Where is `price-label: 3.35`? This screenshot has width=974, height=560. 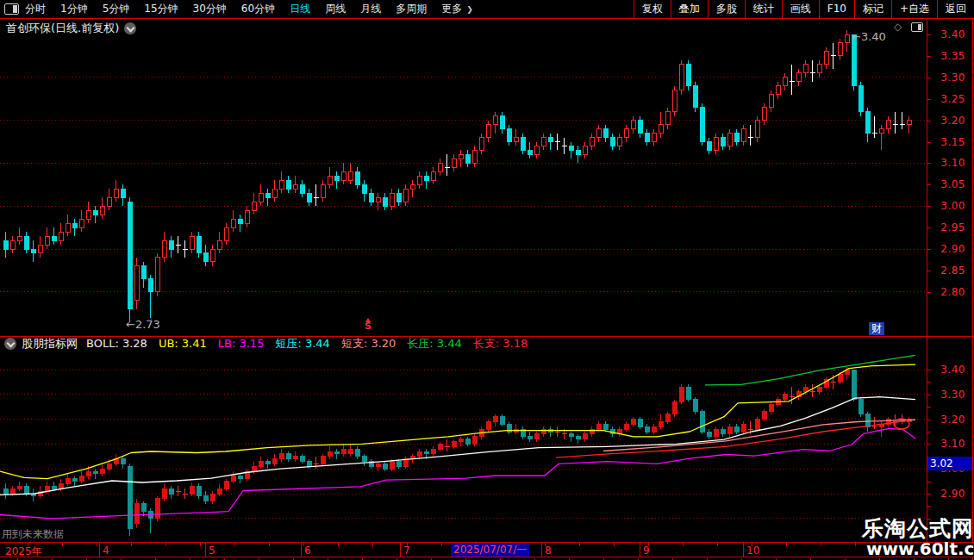 price-label: 3.35 is located at coordinates (947, 56).